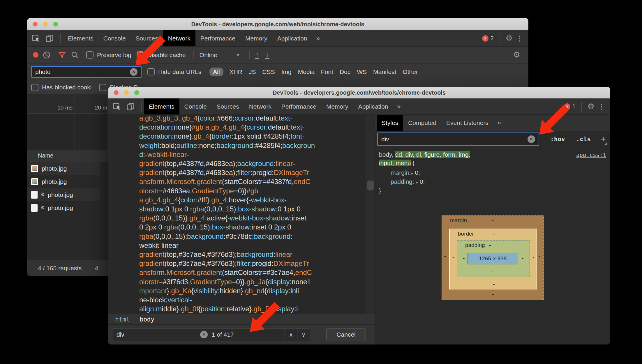  Describe the element at coordinates (252, 182) in the screenshot. I see `code-line: ansform.Microsoft.gradient(startColorstr…` at that location.